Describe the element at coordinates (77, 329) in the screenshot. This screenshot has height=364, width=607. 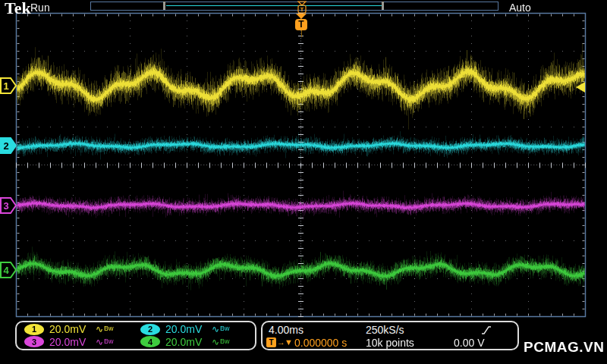
I see `channel-1-readout: 1 20.0mV ∿Bw` at that location.